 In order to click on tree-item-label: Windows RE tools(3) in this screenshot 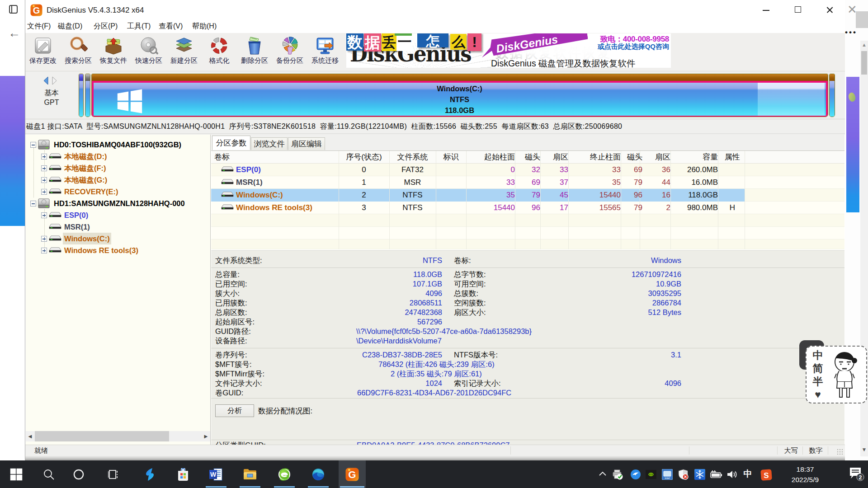, I will do `click(101, 250)`.